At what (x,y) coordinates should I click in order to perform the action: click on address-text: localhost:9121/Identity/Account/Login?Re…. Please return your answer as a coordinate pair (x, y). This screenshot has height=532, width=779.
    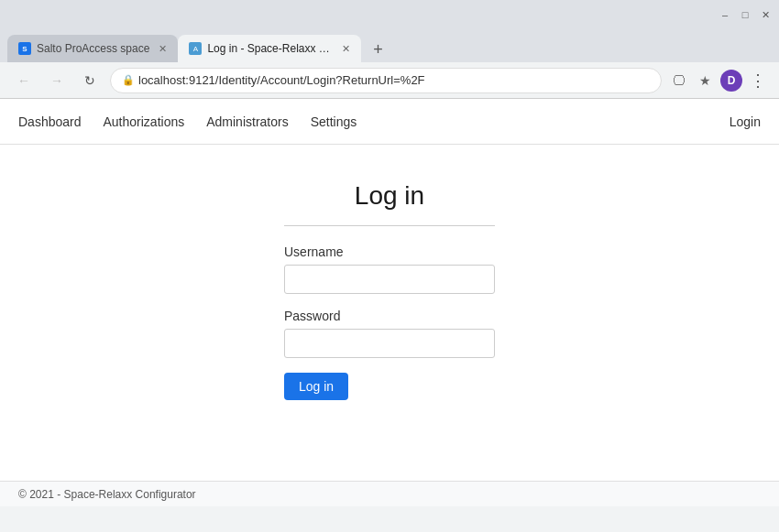
    Looking at the image, I should click on (282, 81).